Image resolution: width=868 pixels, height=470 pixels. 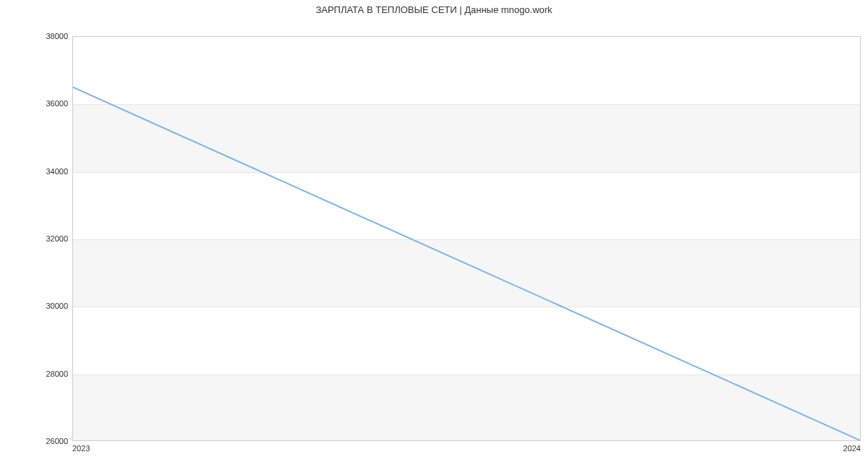 What do you see at coordinates (81, 448) in the screenshot?
I see `x-tick-label: 2023` at bounding box center [81, 448].